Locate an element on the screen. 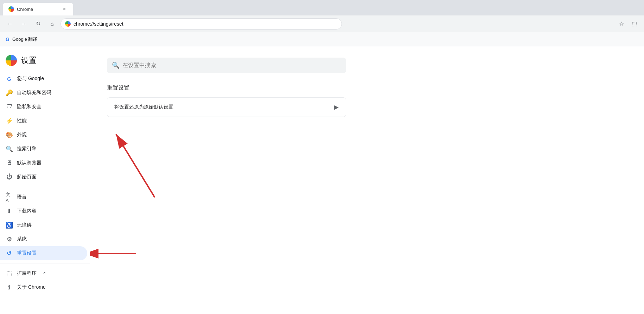 The width and height of the screenshot is (644, 314). browser-icon: 🖥 is located at coordinates (9, 163).